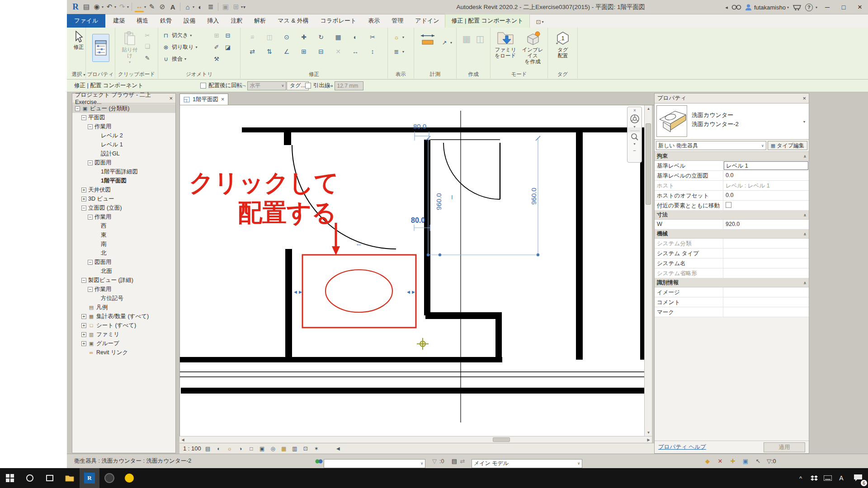 Image resolution: width=868 pixels, height=488 pixels. Describe the element at coordinates (267, 86) in the screenshot. I see `placement-plane-combo: 水平 ∨` at that location.